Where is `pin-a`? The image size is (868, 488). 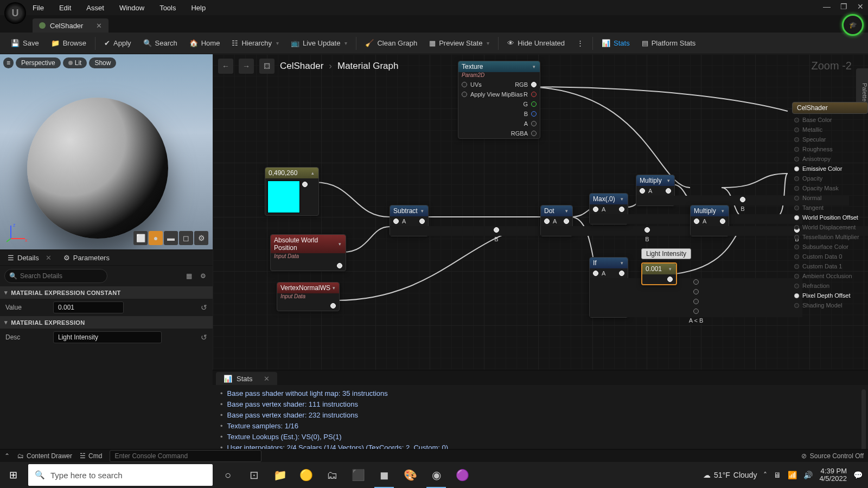 pin-a is located at coordinates (534, 124).